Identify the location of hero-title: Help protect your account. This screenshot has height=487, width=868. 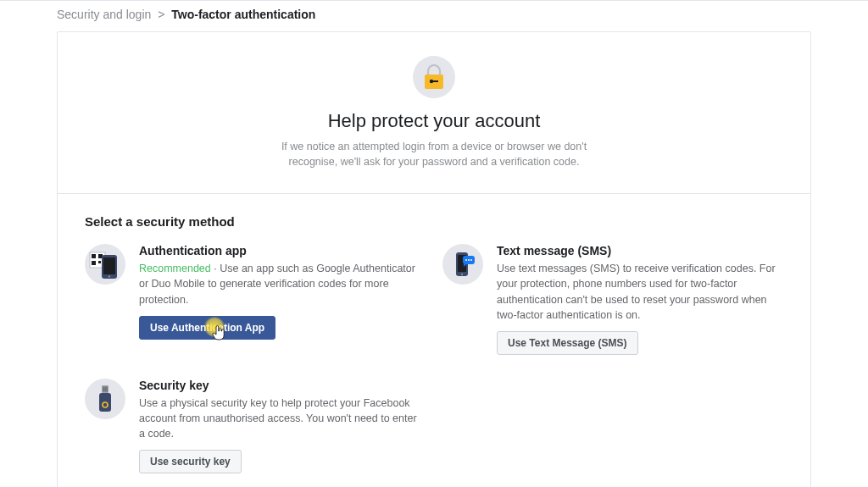
(434, 121).